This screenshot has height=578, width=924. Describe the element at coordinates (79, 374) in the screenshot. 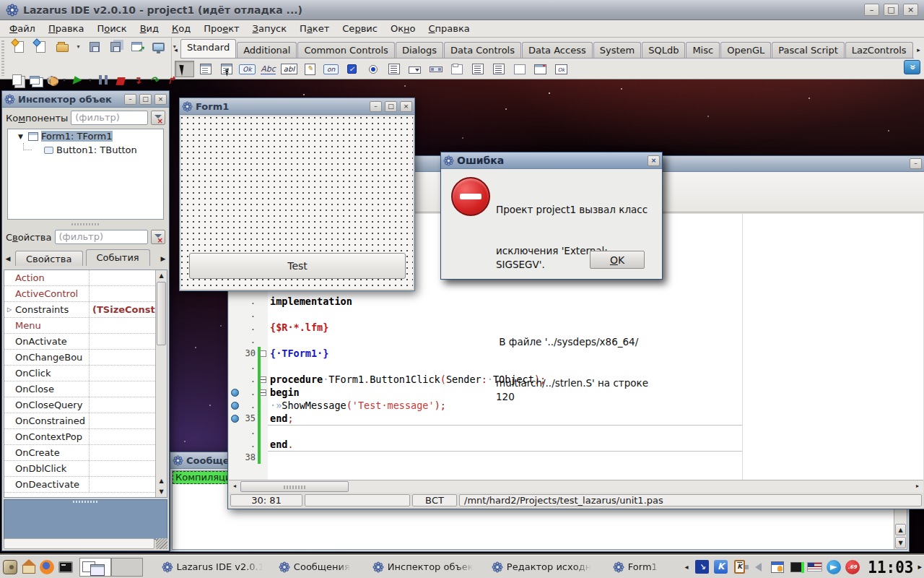

I see `property-row: OnClick` at that location.